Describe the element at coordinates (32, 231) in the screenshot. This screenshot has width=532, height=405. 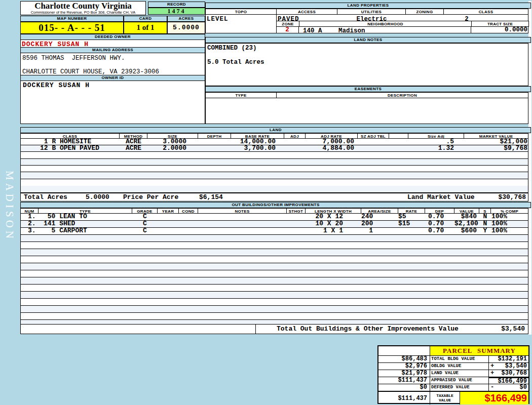
I see `ob-num: 3.` at that location.